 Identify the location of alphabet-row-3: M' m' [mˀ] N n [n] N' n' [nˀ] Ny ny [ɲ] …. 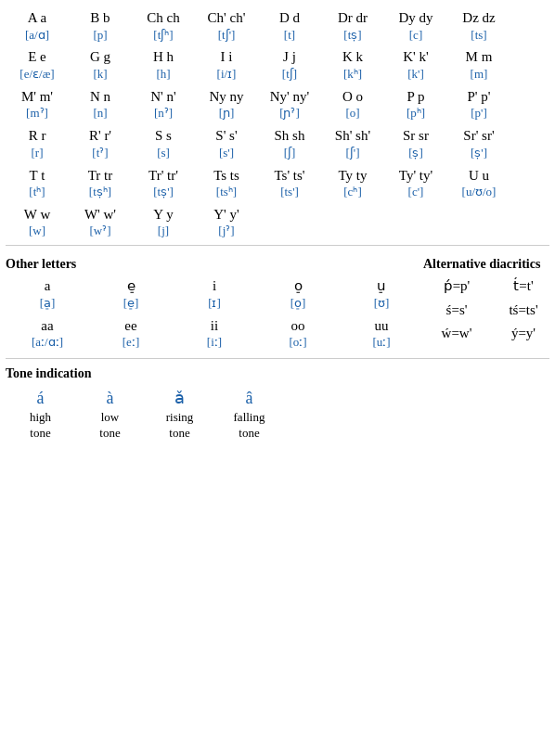
(278, 105).